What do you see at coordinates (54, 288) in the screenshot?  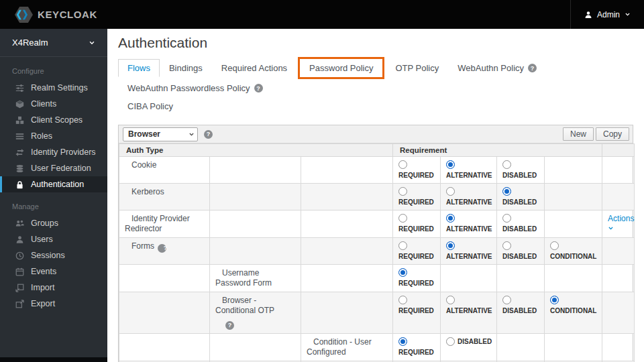 I see `sidebar-item-import: Import` at bounding box center [54, 288].